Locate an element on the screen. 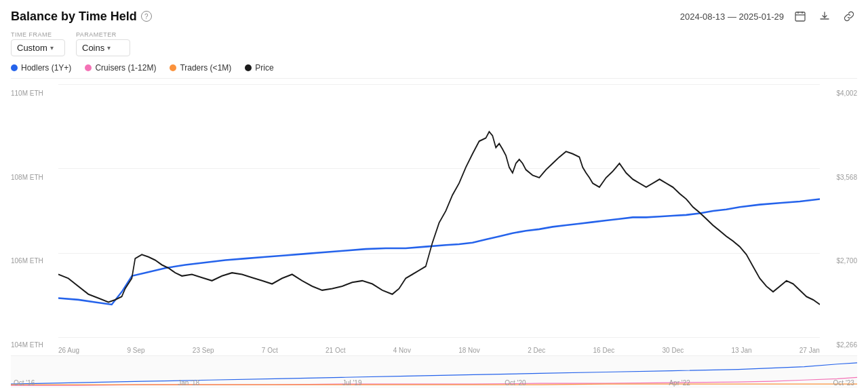 Image resolution: width=868 pixels, height=388 pixels. price-dot is located at coordinates (248, 68).